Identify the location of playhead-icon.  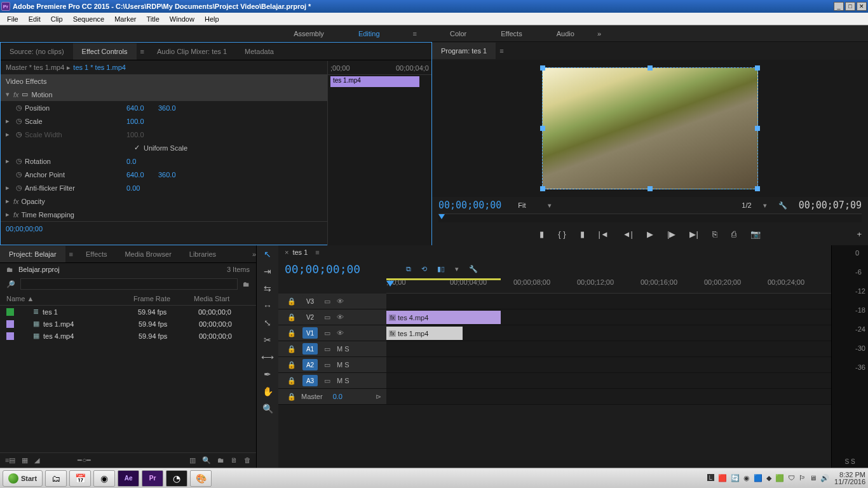
(442, 217).